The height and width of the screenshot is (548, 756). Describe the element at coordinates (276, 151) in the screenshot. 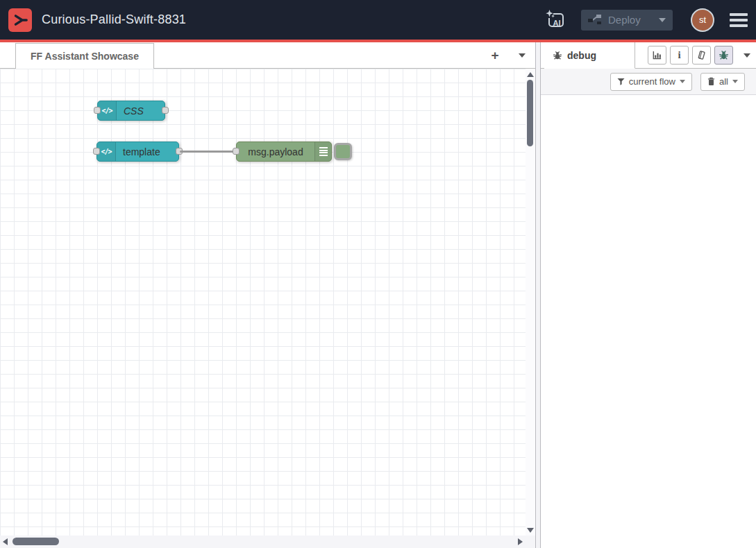

I see `node-label: msg.payload` at that location.